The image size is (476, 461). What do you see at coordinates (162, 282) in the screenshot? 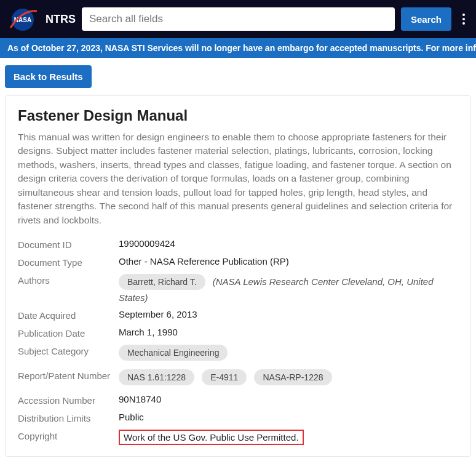
I see `author-chip: Barrett, Richard T.` at bounding box center [162, 282].